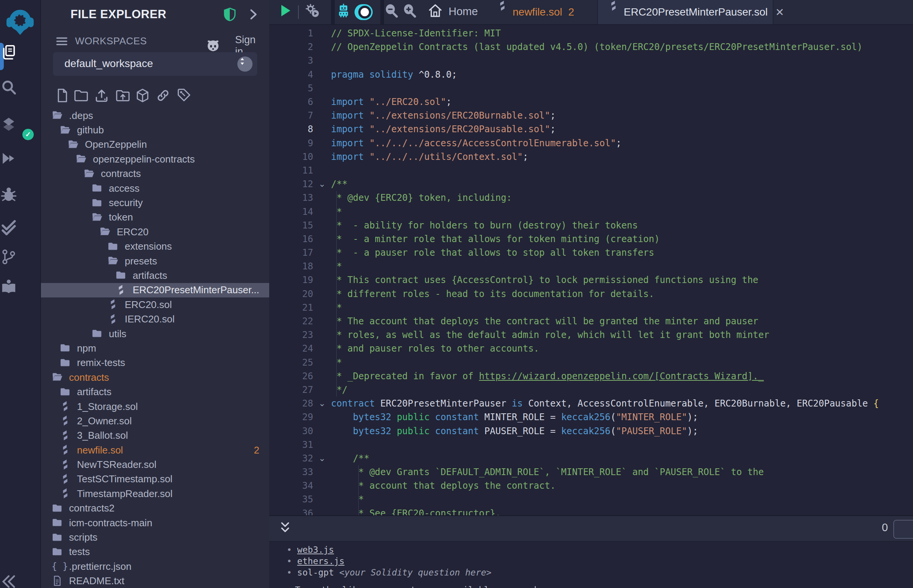 This screenshot has width=913, height=588. What do you see at coordinates (411, 12) in the screenshot?
I see `zoom-in-button` at bounding box center [411, 12].